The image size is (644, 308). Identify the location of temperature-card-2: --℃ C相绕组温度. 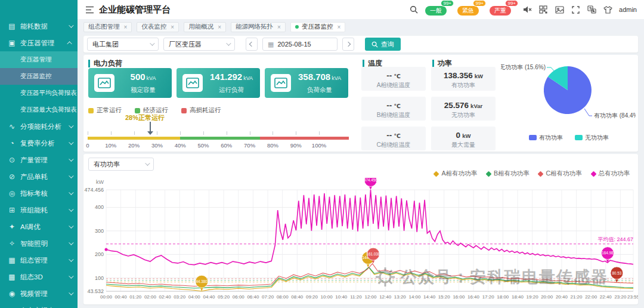
(394, 138).